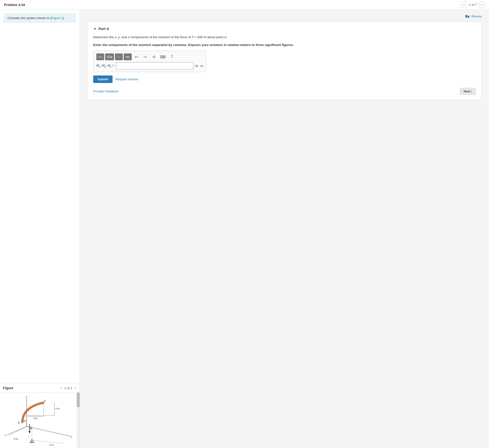 This screenshot has width=489, height=448. I want to click on figure-1-link: Figure 1, so click(57, 18).